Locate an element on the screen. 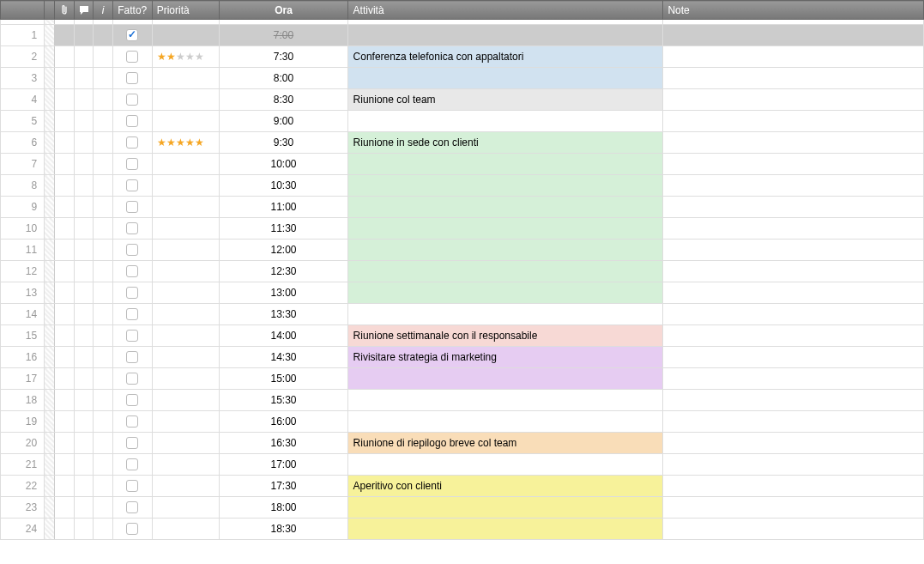 The height and width of the screenshot is (564, 924). row-number: 21 is located at coordinates (22, 465).